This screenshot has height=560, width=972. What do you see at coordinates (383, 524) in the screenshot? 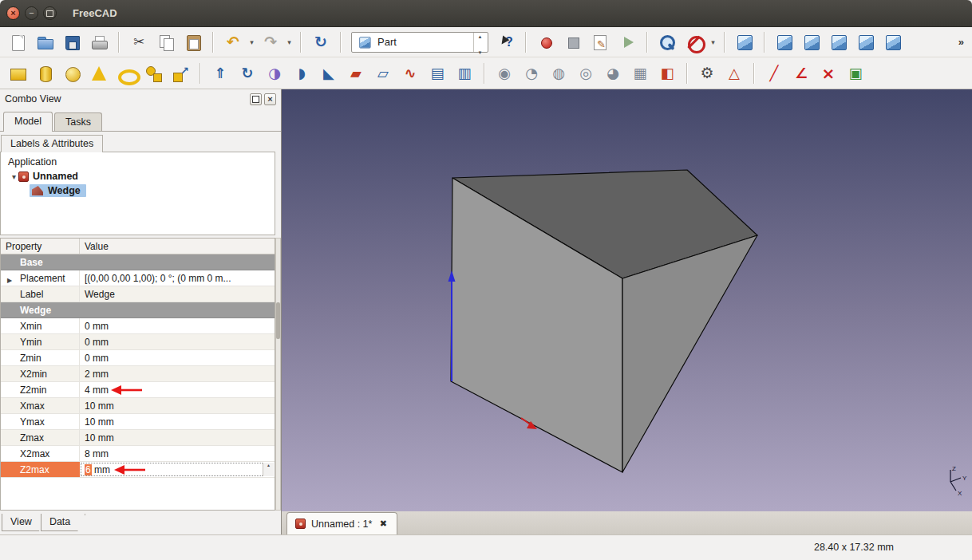
I see `close-tab-icon` at bounding box center [383, 524].